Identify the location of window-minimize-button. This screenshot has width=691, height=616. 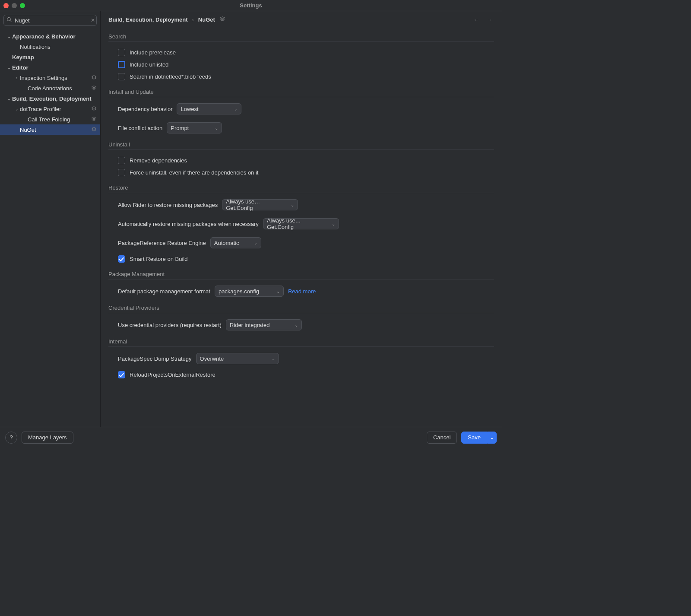
(14, 6).